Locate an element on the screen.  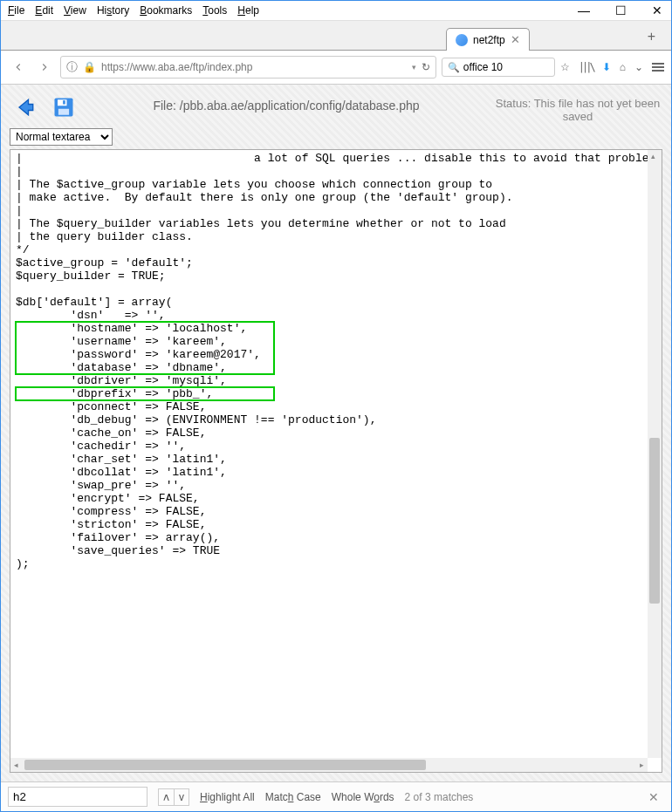
back-nav-button is located at coordinates (18, 67).